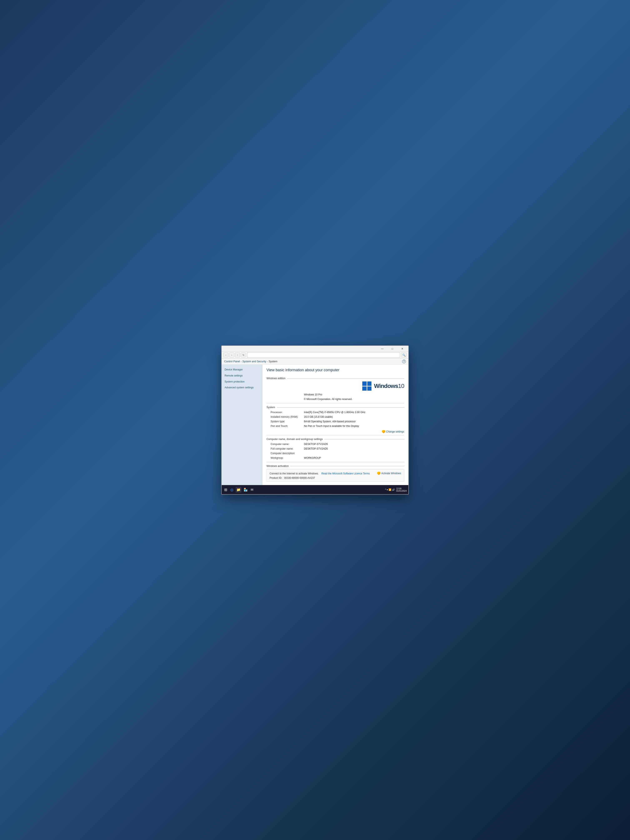  I want to click on ram-value: 16.0 GB (15.8 GB usable), so click(318, 417).